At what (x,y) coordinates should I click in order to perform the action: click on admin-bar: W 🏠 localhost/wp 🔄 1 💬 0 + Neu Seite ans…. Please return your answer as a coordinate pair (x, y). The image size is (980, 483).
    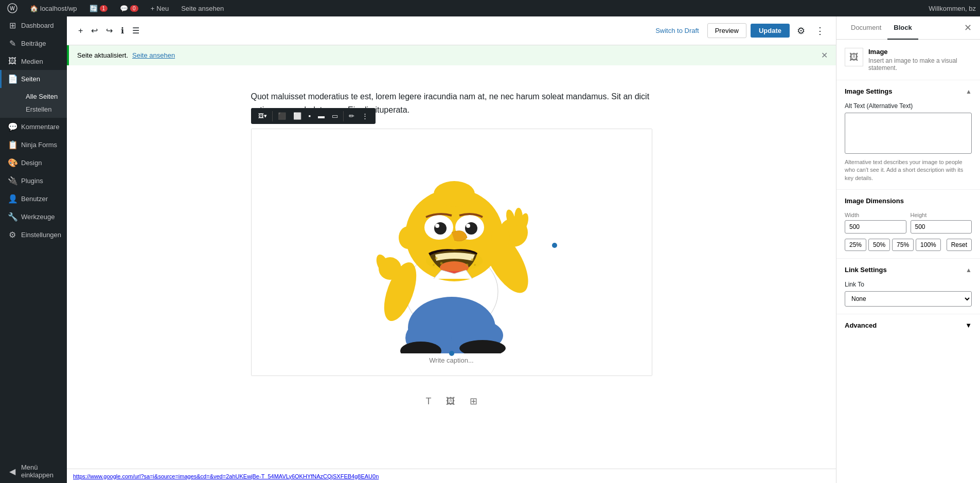
    Looking at the image, I should click on (490, 8).